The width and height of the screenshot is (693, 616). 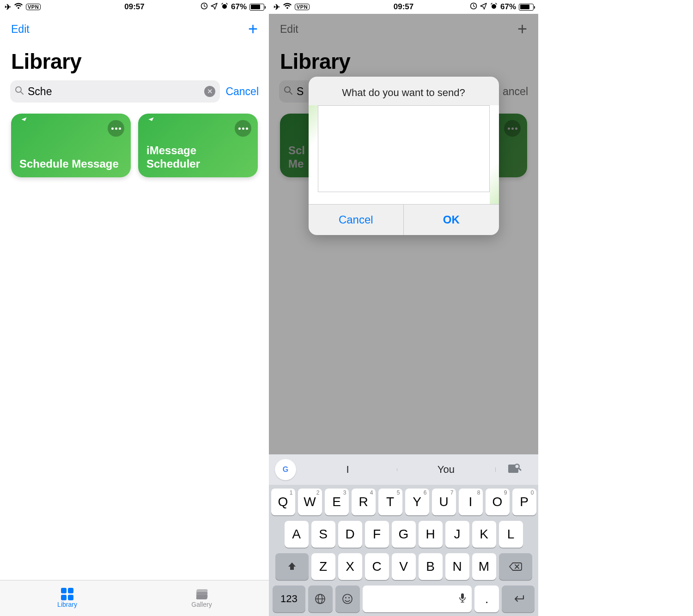 I want to click on vpn-badge: VPN, so click(x=33, y=7).